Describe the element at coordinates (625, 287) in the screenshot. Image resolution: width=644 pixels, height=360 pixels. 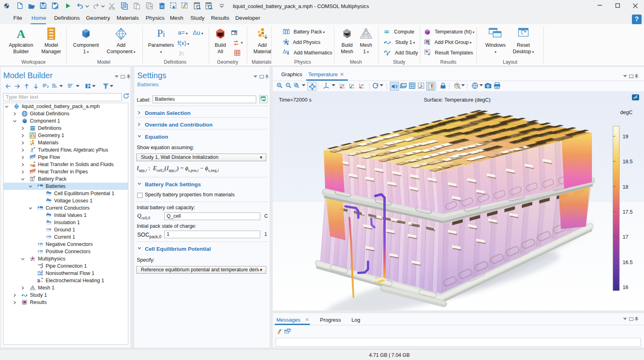
I see `svg-text: 16` at that location.